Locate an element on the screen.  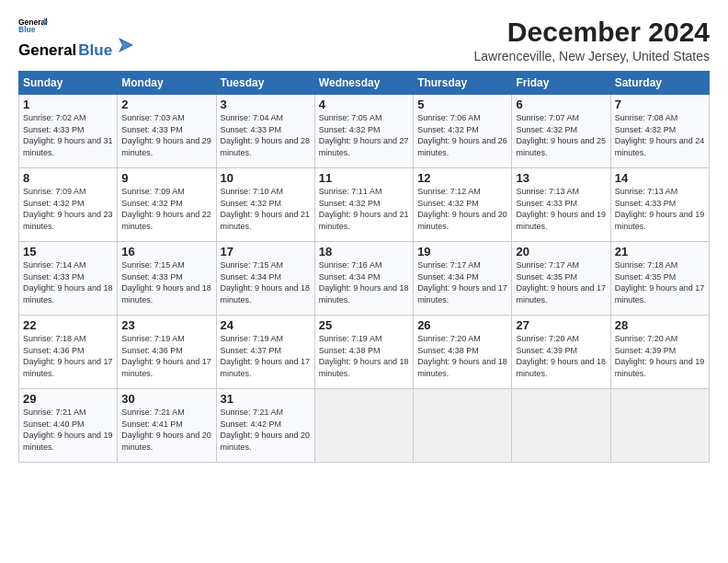
day-info: Sunrise: 7:21 AMSunset: 4:40 PMDaylight:… is located at coordinates (68, 430).